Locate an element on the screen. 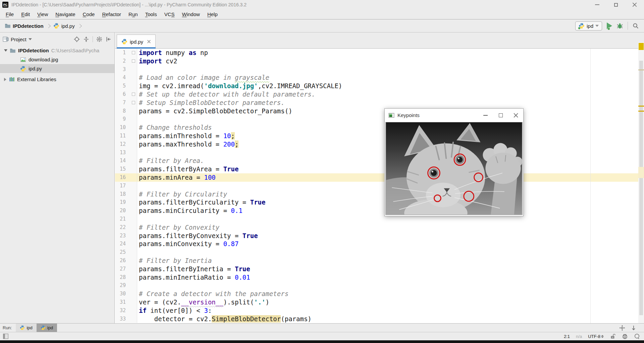 The width and height of the screenshot is (644, 343). code-line: 32if int(ver[0]) < 3: is located at coordinates (380, 310).